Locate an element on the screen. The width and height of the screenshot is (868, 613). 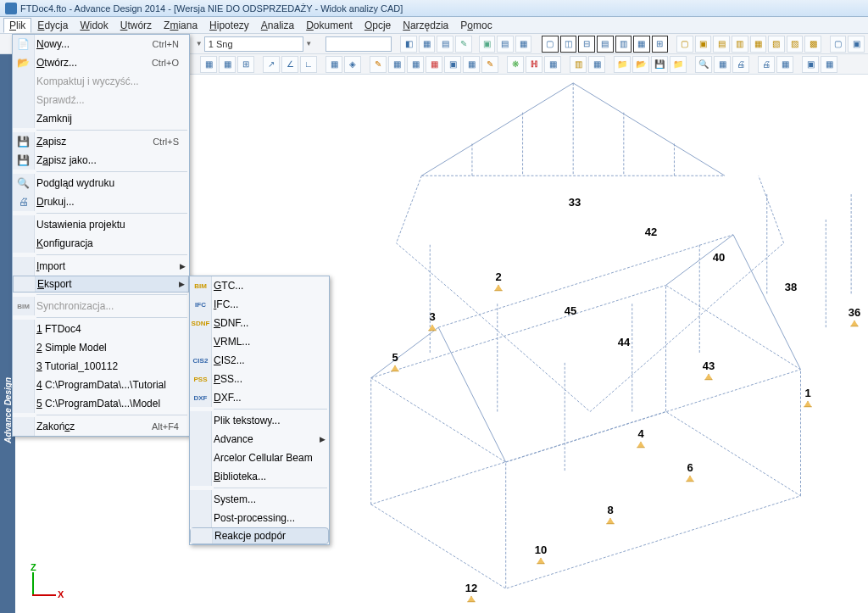
menu-nowy: 📄Nowy...Ctrl+N is located at coordinates (101, 44).